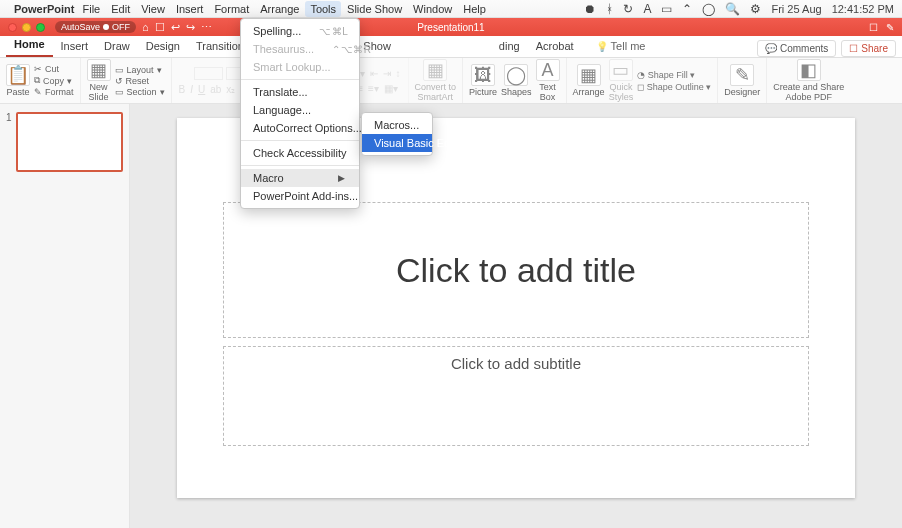 This screenshot has height=528, width=902. What do you see at coordinates (589, 75) in the screenshot?
I see `arrange-icon: ▦` at bounding box center [589, 75].